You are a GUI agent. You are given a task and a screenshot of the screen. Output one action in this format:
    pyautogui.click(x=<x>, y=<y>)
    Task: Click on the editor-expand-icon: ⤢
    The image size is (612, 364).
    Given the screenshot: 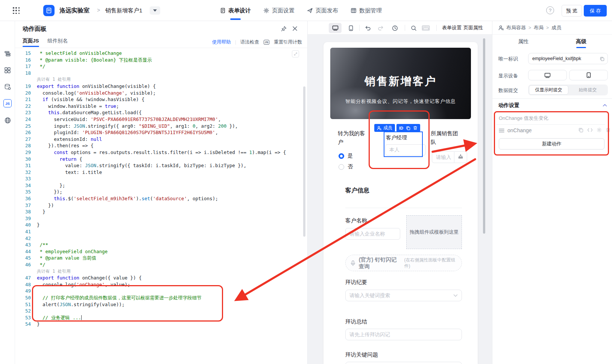 What is the action you would take?
    pyautogui.click(x=296, y=54)
    